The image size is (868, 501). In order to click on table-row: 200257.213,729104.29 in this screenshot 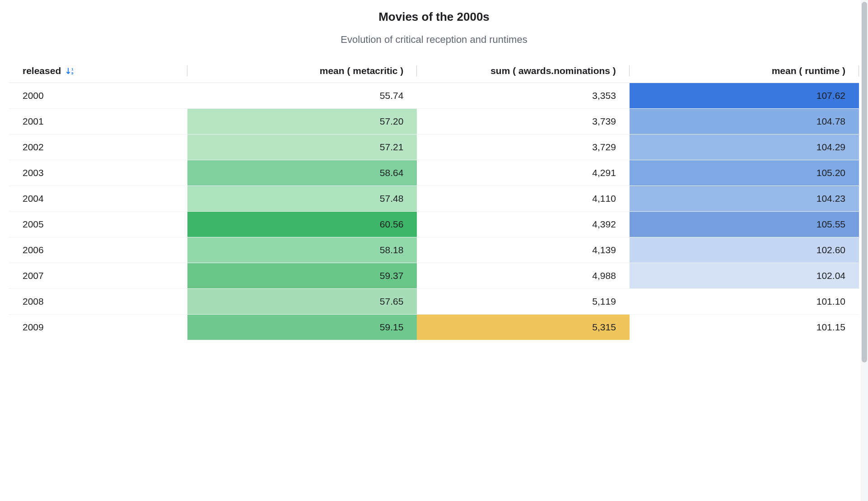, I will do `click(434, 147)`.